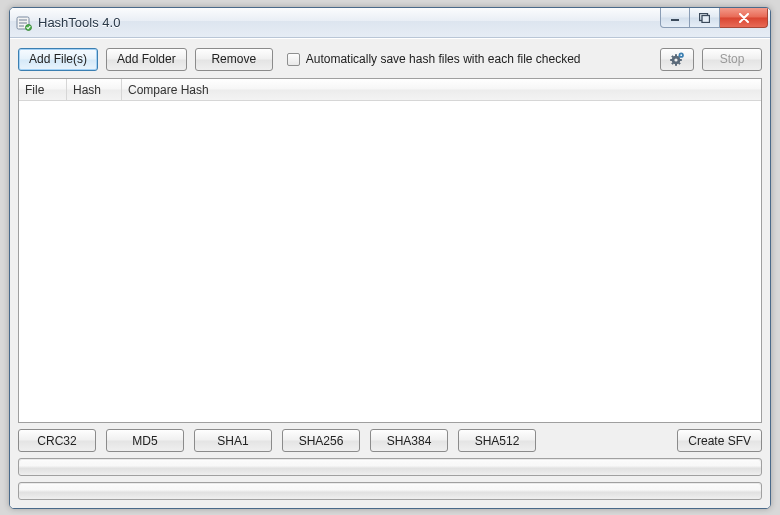 The image size is (780, 515). I want to click on crc32-button: CRC32, so click(57, 440).